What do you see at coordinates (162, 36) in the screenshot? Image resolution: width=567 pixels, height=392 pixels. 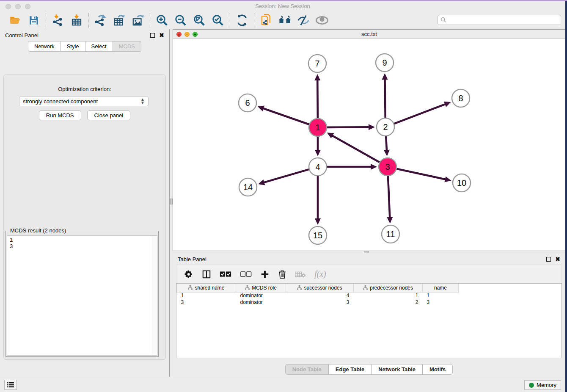 I see `close-panel-icon: ✖` at bounding box center [162, 36].